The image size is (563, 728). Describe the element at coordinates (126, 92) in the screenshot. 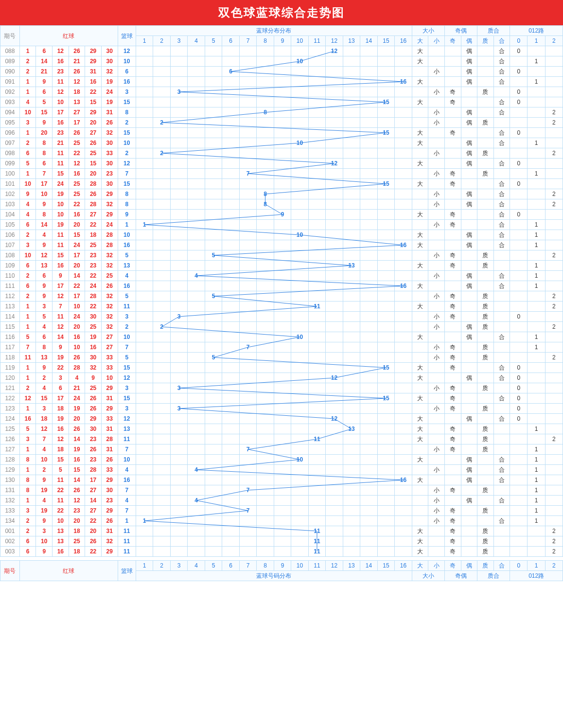

I see `blue-ball: 3` at that location.